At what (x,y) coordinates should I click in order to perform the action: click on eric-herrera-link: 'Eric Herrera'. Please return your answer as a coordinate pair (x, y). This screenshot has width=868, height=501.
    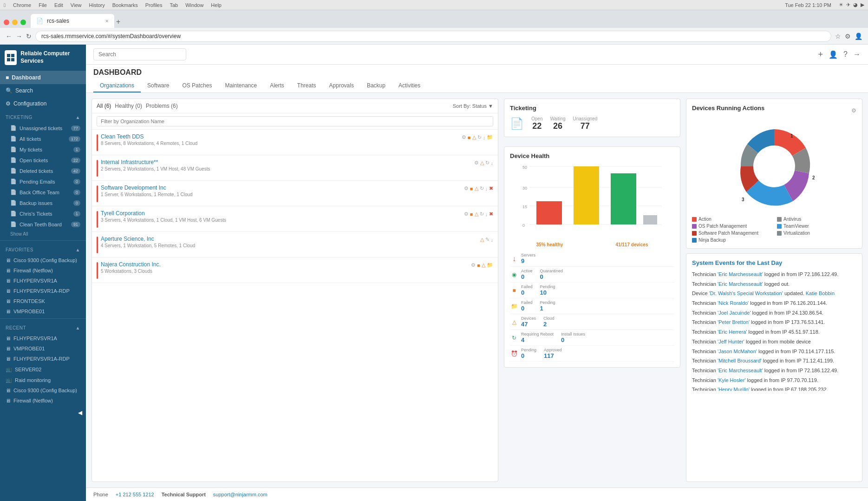
    Looking at the image, I should click on (732, 332).